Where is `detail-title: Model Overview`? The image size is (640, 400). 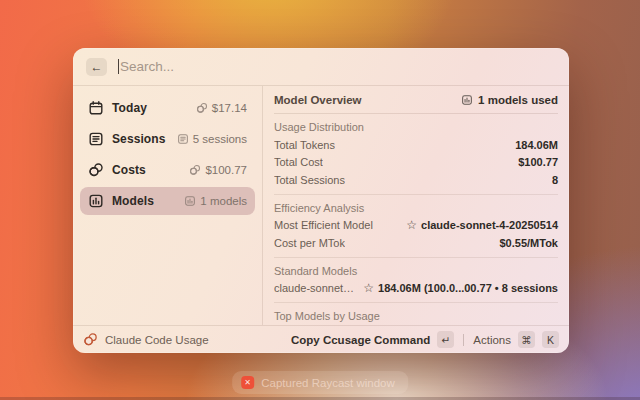
detail-title: Model Overview is located at coordinates (318, 100).